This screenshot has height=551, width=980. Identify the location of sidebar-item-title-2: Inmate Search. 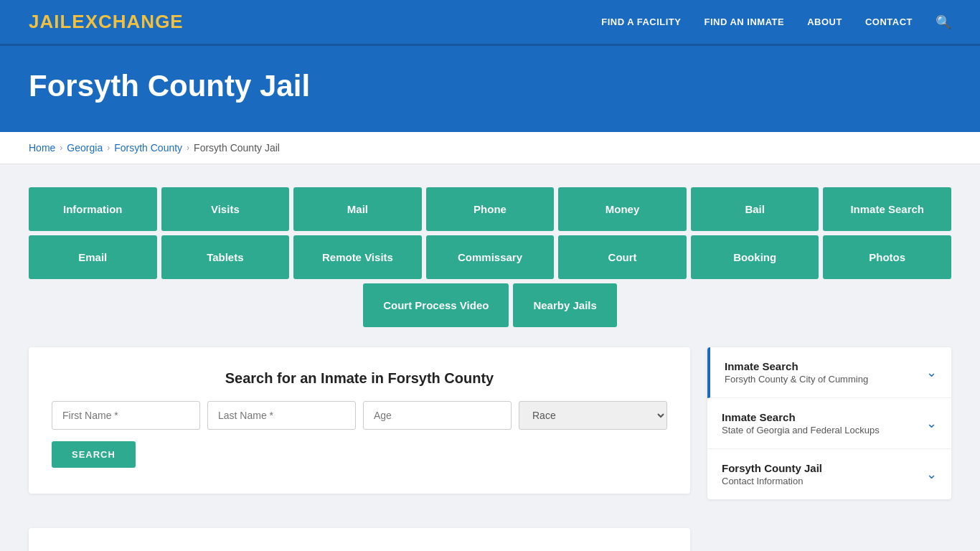
(801, 418).